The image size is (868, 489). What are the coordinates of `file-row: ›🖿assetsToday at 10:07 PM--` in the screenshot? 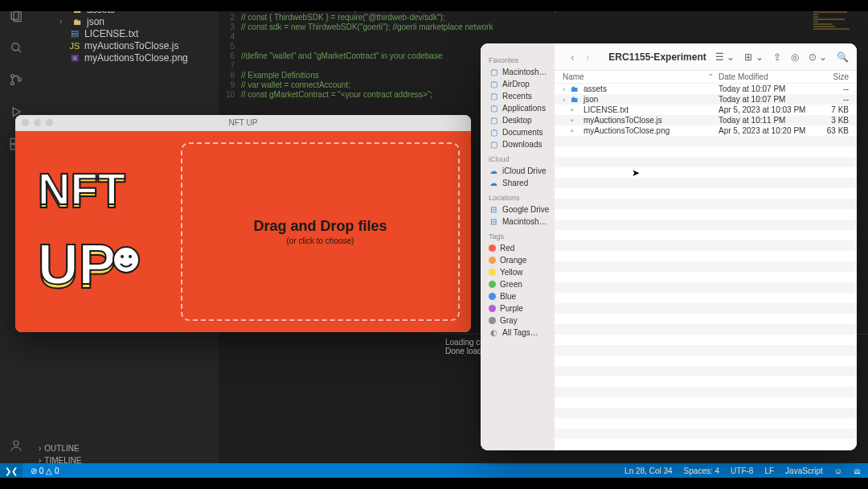 It's located at (706, 88).